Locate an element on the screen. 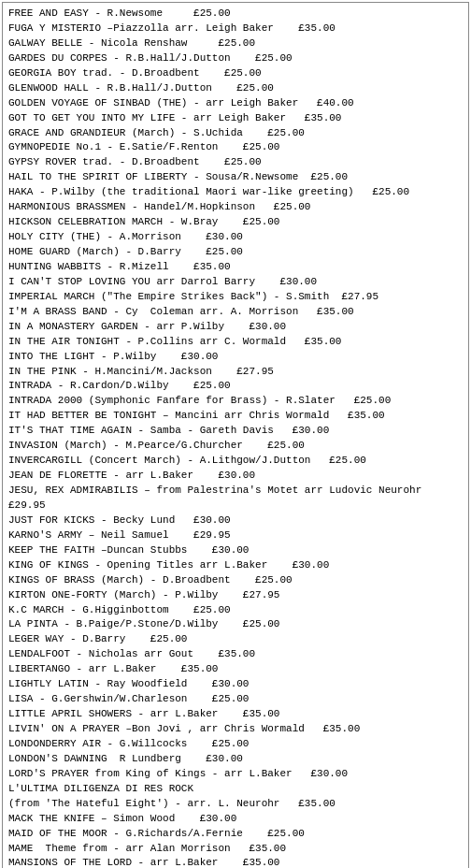  list-item: MAID OF THE MOOR - G.Richards/A.Fernie £… is located at coordinates (236, 834).